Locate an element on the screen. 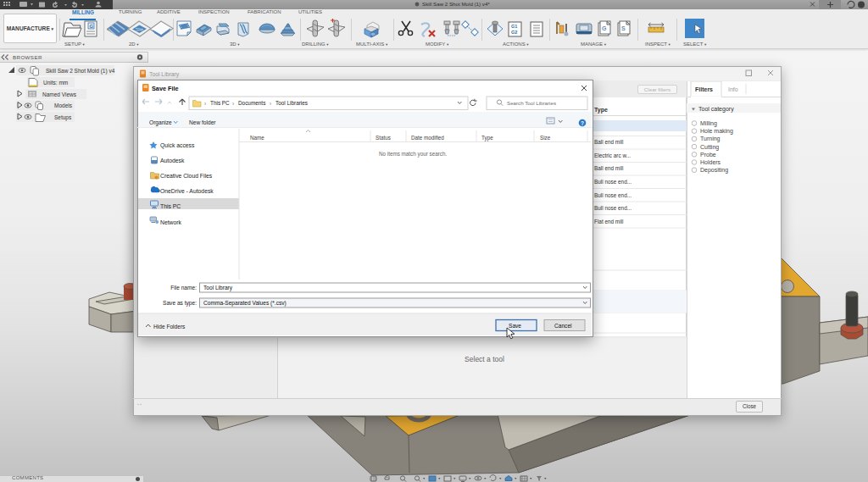 The width and height of the screenshot is (868, 482). svg-text: Cancel is located at coordinates (563, 325).